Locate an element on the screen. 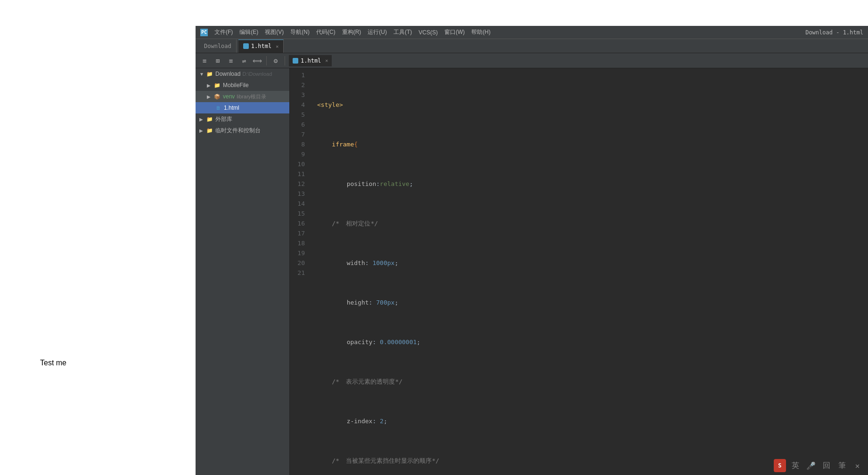  code-line-9: z-index: 2; is located at coordinates (593, 421).